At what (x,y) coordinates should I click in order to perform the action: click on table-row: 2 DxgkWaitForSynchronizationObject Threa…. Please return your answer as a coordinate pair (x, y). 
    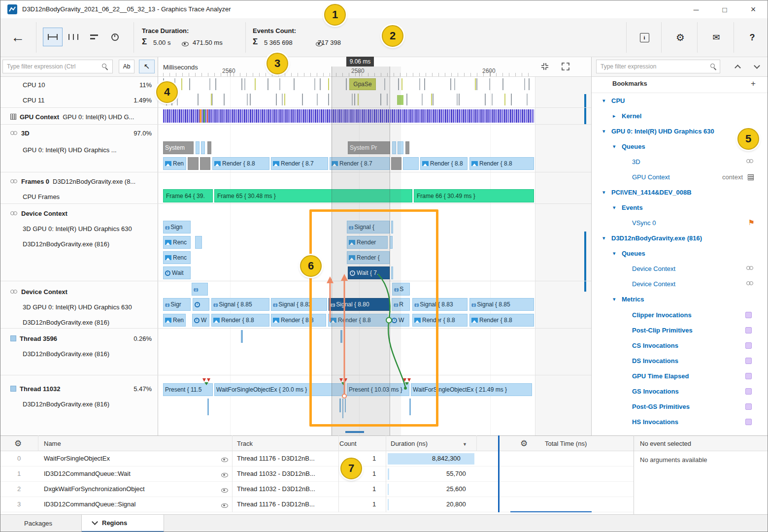
    Looking at the image, I should click on (317, 490).